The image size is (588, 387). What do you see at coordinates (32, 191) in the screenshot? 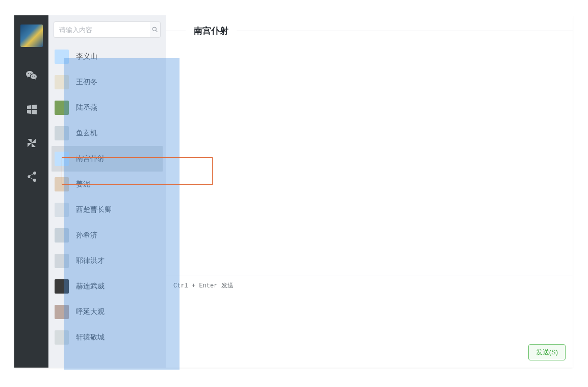
I see `nav-sidebar` at bounding box center [32, 191].